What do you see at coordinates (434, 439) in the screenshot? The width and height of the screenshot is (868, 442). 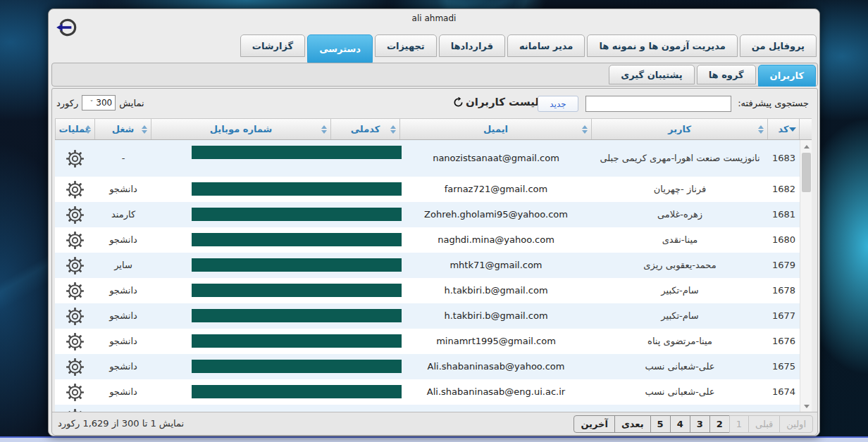 I see `taskbar-edge` at bounding box center [434, 439].